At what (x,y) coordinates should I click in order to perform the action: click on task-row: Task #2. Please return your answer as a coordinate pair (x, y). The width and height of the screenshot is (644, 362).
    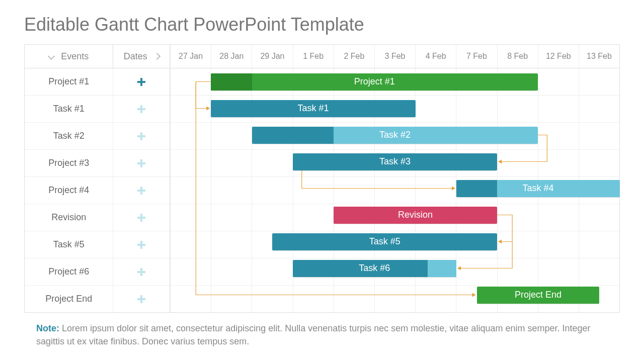
    Looking at the image, I should click on (97, 136).